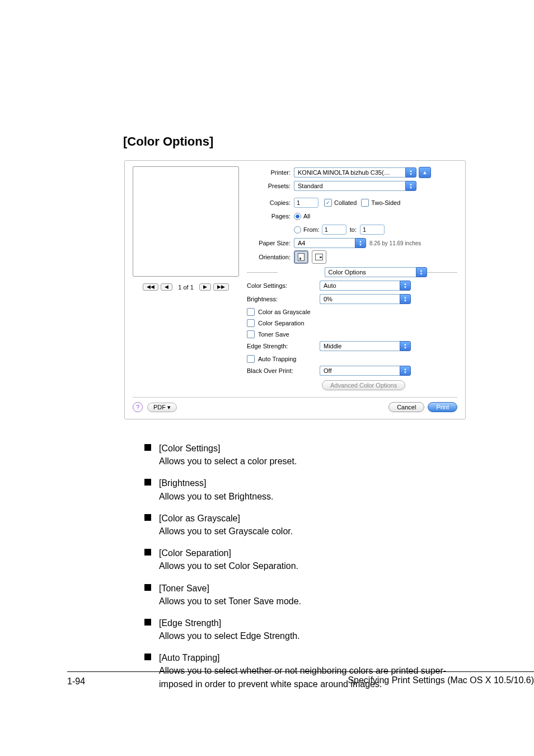 The width and height of the screenshot is (534, 756). I want to click on panel-value: Color Options, so click(371, 272).